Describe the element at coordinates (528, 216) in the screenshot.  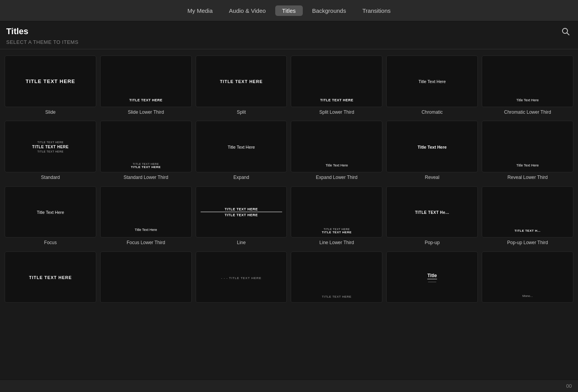
I see `grid-item-popup-lower-third: TITLE TEXT H... Pop-up Lower Third` at that location.